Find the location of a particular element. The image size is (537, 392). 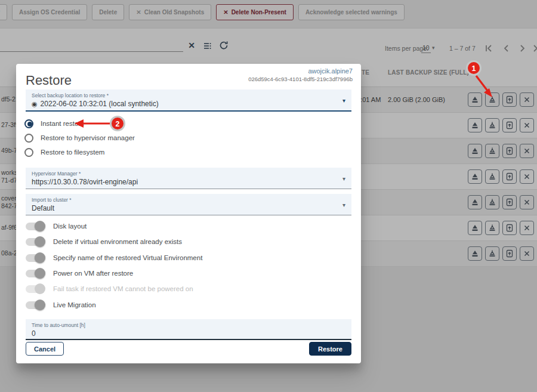

toggle-power-on-vm: Power on VM after restore is located at coordinates (79, 273).